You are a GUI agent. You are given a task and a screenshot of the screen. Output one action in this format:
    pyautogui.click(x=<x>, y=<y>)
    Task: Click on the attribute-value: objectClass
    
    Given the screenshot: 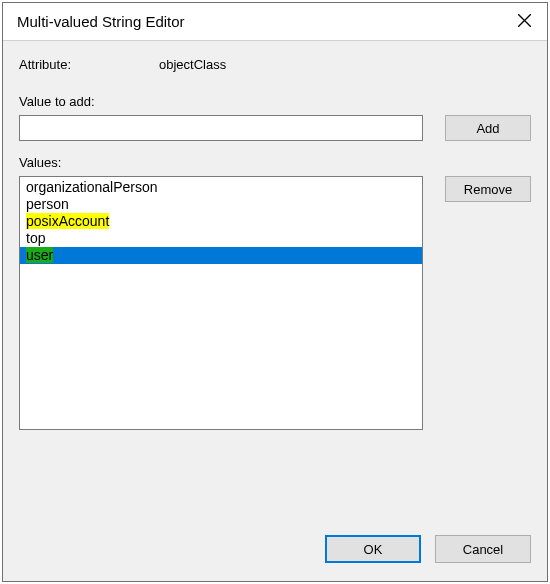 What is the action you would take?
    pyautogui.click(x=192, y=64)
    